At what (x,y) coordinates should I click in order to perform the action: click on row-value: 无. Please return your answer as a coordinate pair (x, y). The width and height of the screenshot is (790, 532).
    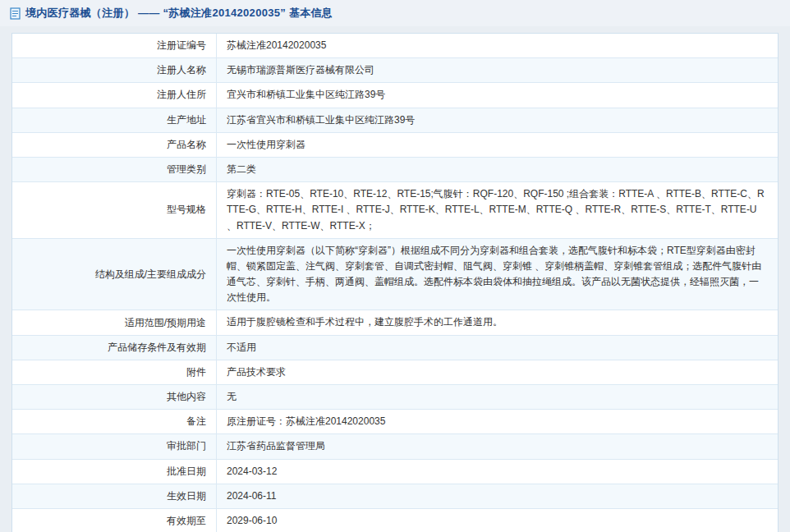
    Looking at the image, I should click on (498, 397).